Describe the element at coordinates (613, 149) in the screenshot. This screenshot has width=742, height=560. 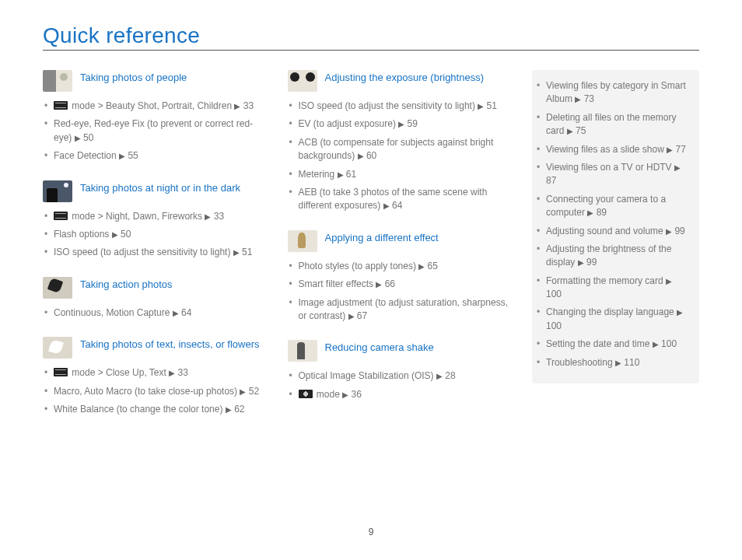
I see `sidebar-item: Viewing files as a slide show ▶ 77` at that location.